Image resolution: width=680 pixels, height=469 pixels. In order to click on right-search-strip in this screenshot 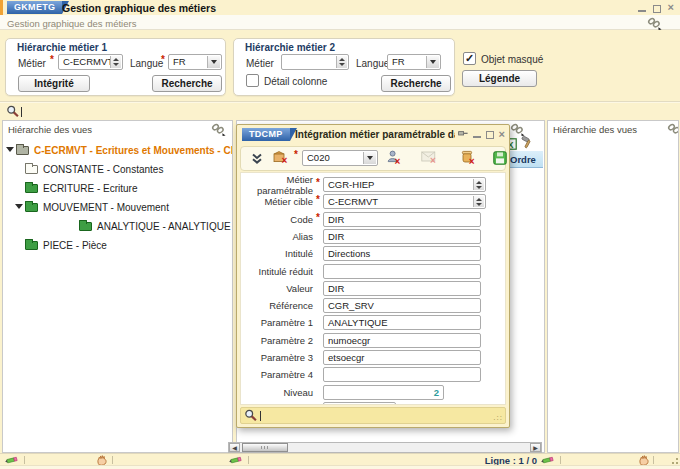, I will do `click(613, 112)`.